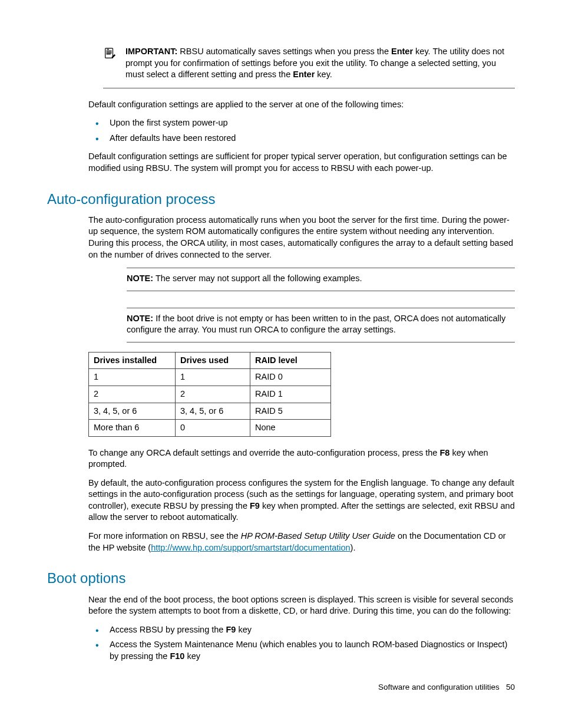  Describe the element at coordinates (250, 548) in the screenshot. I see `hp-documentation-link: http://www.hp.com/support/smartstart/doc…` at that location.